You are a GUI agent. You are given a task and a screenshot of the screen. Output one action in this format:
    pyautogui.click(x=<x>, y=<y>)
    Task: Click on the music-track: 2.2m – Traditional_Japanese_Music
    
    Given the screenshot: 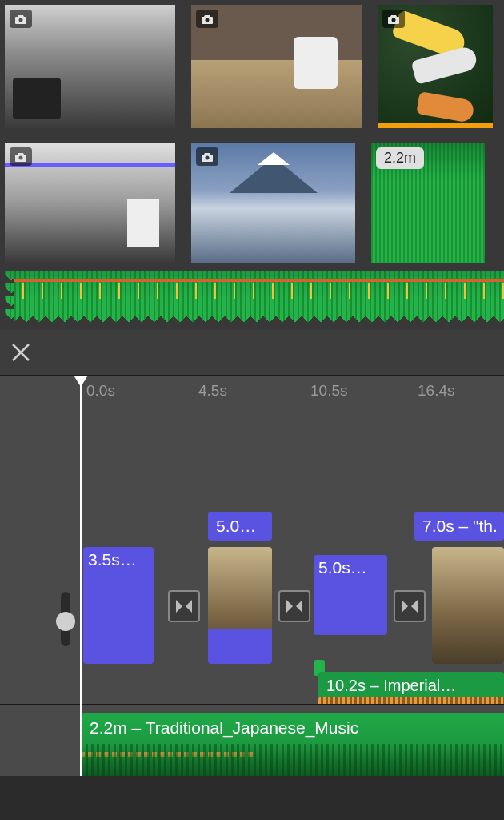 What is the action you would take?
    pyautogui.click(x=252, y=740)
    